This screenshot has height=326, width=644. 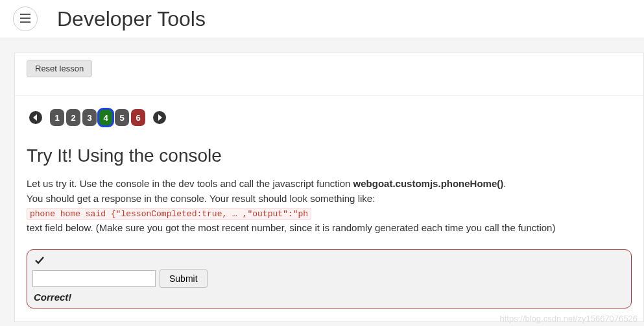 I want to click on step-6: 6, so click(x=138, y=118).